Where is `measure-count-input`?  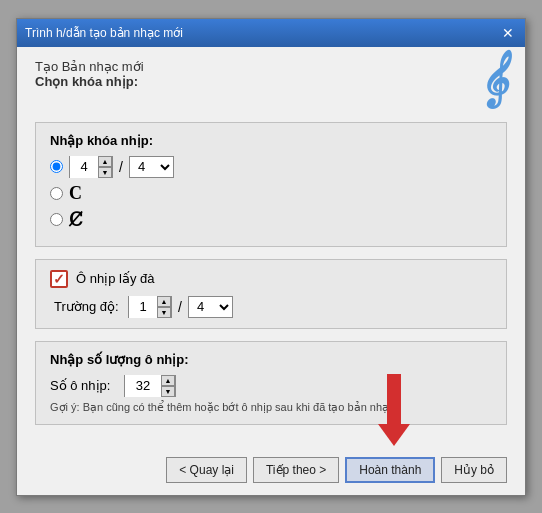 measure-count-input is located at coordinates (143, 386).